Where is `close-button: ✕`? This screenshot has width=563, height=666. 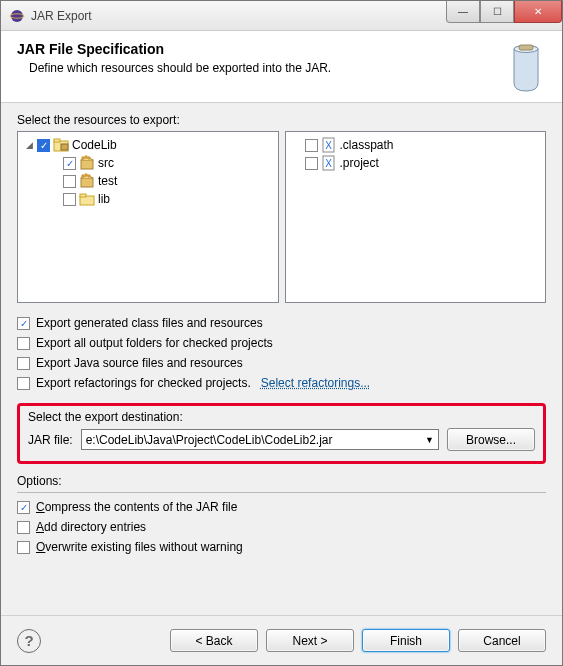 close-button: ✕ is located at coordinates (538, 12).